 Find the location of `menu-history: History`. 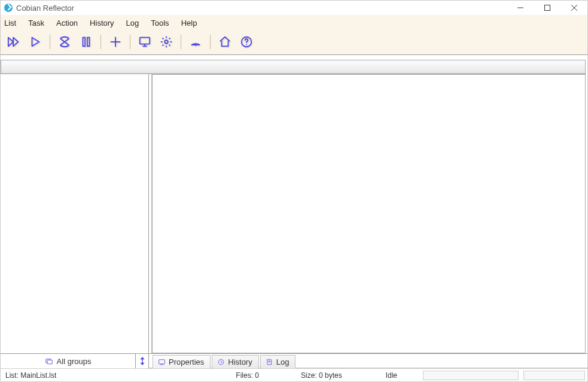

menu-history: History is located at coordinates (102, 23).